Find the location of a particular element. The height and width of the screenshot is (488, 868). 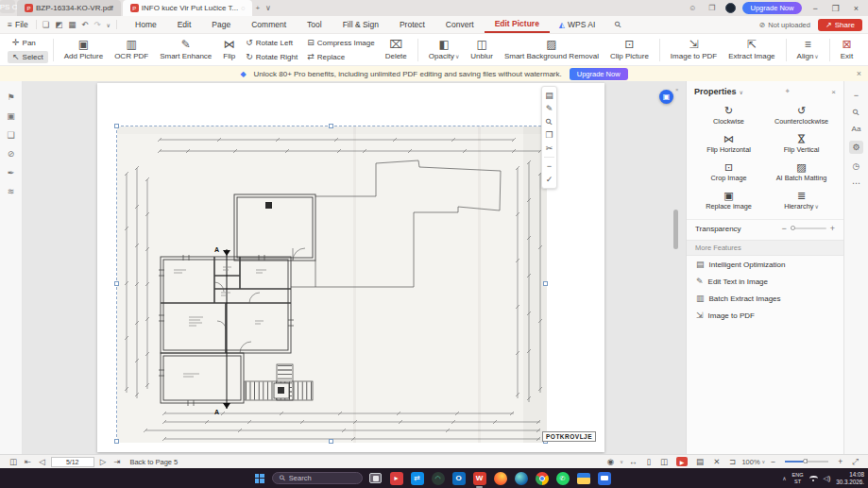

wifi-icon is located at coordinates (814, 479).